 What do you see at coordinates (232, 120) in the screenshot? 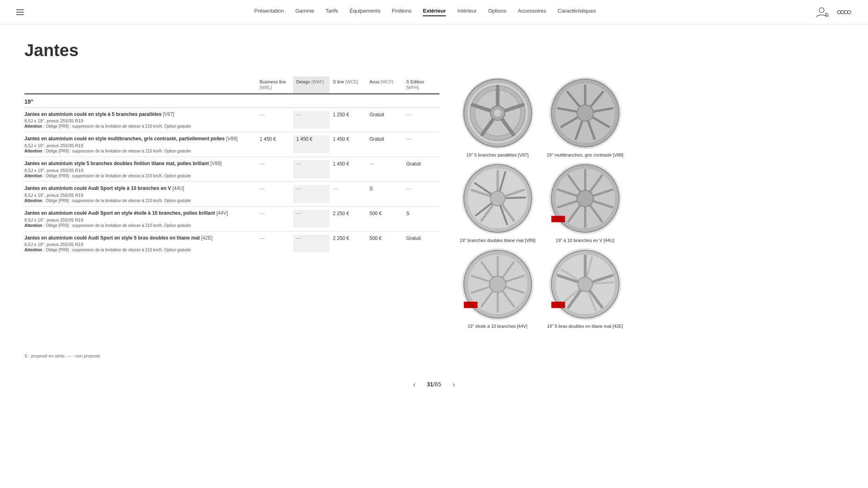
I see `table-row: Jantes en aluminium coulé en style à 5 b…` at bounding box center [232, 120].